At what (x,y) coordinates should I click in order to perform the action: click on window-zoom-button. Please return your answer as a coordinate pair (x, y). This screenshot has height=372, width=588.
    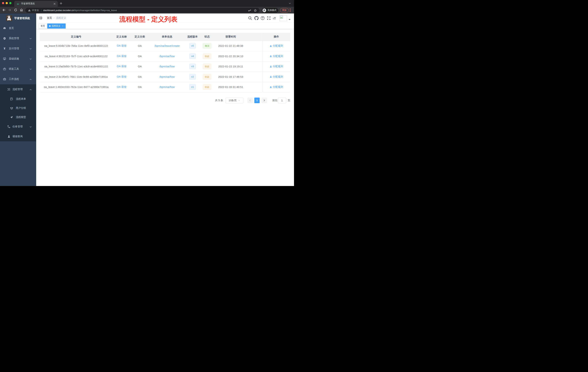
    Looking at the image, I should click on (10, 3).